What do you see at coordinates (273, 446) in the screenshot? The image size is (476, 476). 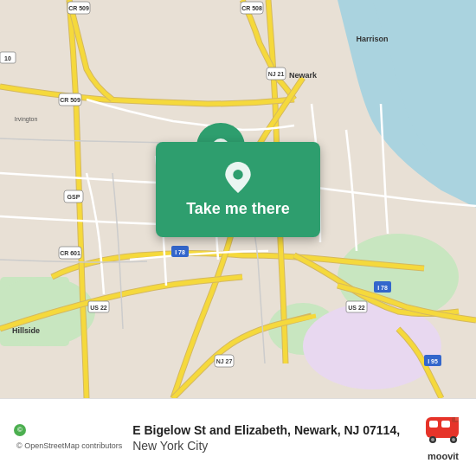 I see `address-line2: New York City` at bounding box center [273, 446].